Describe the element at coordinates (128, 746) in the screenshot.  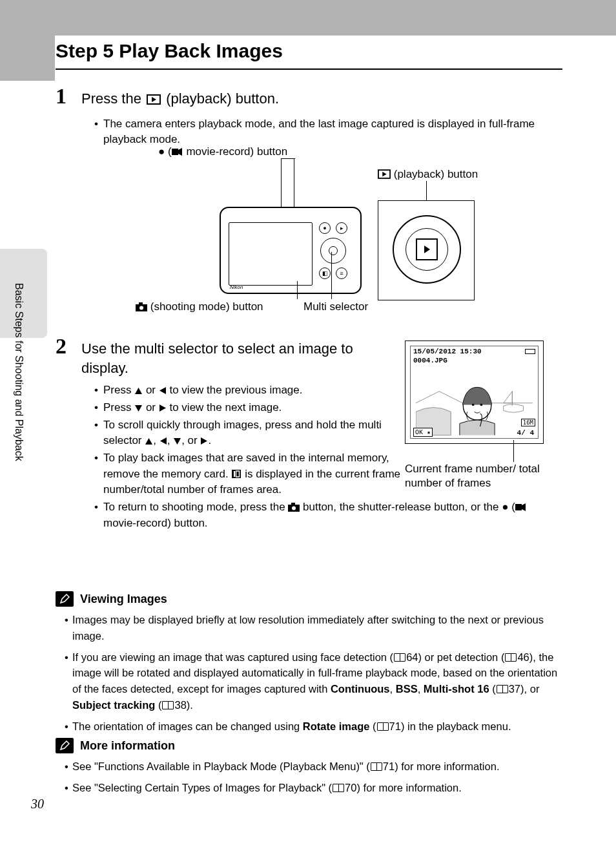
I see `note-title: More information` at that location.